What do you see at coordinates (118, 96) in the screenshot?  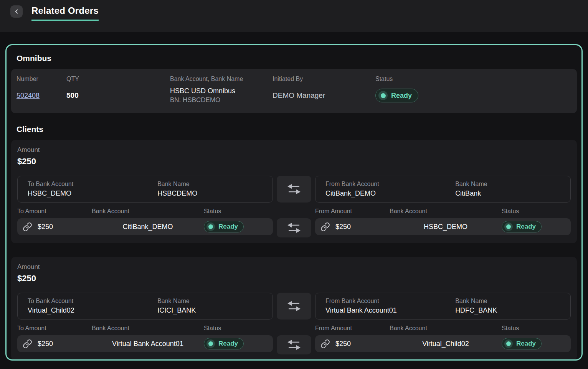 I see `omnibus-row-qty: 500` at bounding box center [118, 96].